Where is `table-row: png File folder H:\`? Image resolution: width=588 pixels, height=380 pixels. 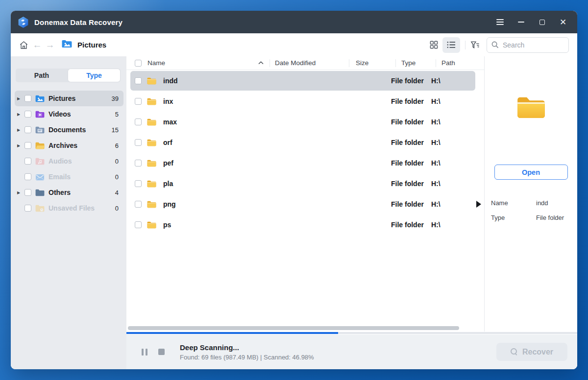 table-row: png File folder H:\ is located at coordinates (303, 204).